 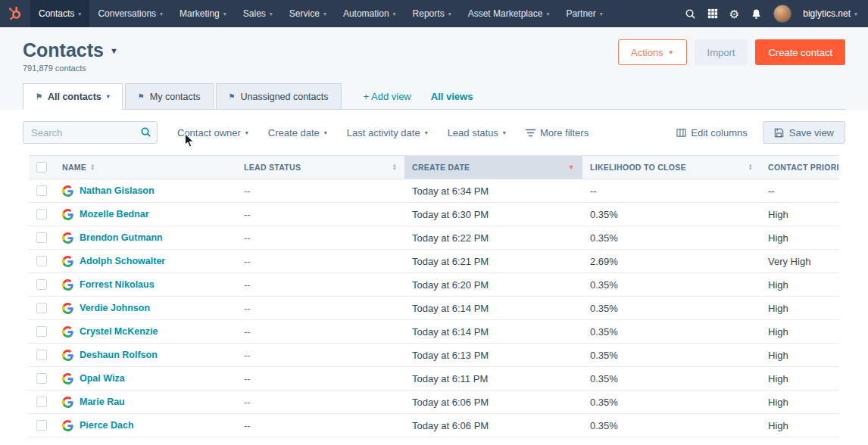 I want to click on contact-name-link: Nathan Gislason, so click(x=117, y=191).